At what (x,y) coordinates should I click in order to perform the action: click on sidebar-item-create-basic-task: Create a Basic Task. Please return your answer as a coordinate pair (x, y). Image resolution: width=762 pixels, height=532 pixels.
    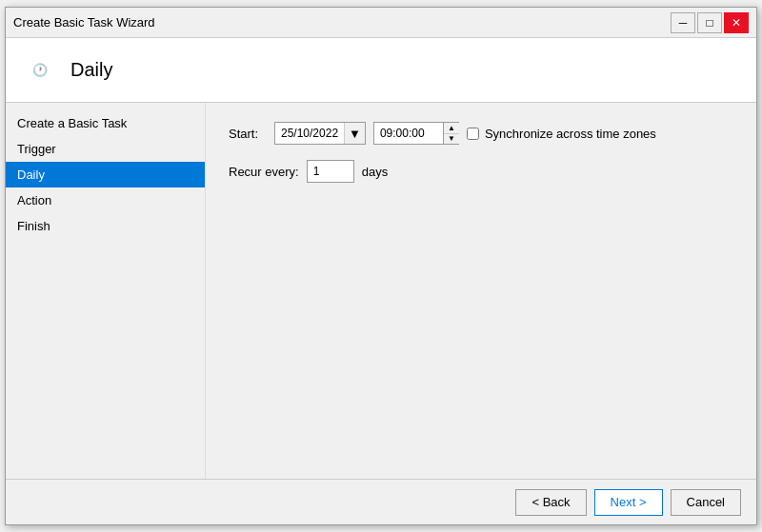
    Looking at the image, I should click on (105, 124).